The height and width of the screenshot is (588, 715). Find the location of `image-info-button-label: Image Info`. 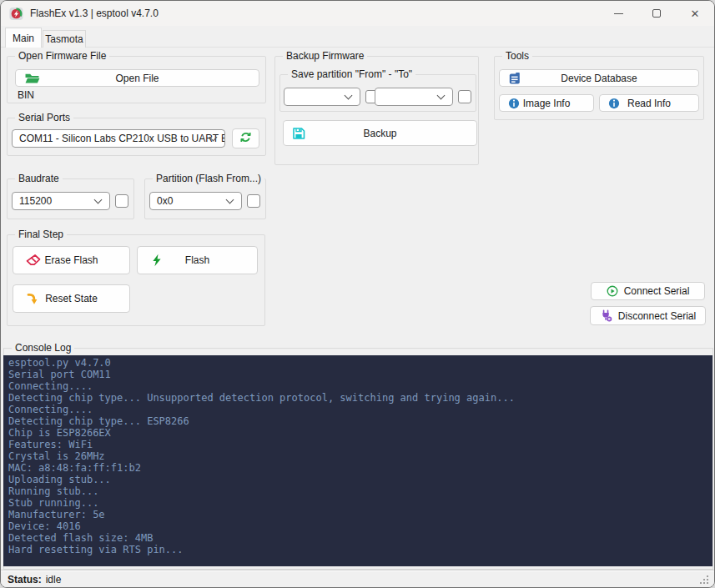

image-info-button-label: Image Info is located at coordinates (547, 103).